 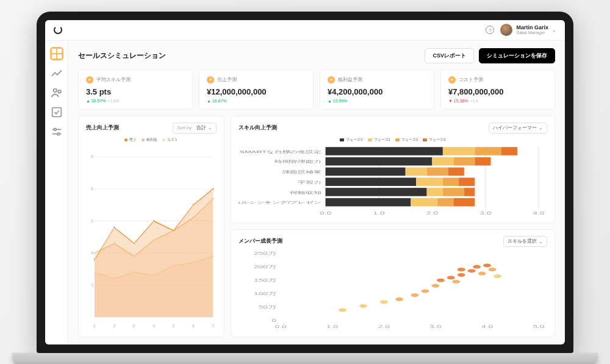 What do you see at coordinates (57, 54) in the screenshot?
I see `sidebar-item-simulation` at bounding box center [57, 54].